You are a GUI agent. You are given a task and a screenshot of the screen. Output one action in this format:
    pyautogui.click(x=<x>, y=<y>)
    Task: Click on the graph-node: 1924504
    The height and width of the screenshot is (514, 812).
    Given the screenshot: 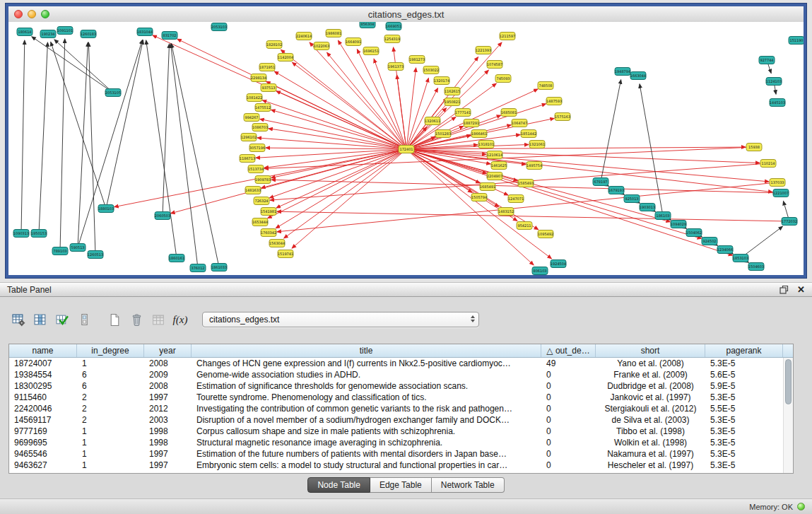 What is the action you would take?
    pyautogui.click(x=558, y=264)
    